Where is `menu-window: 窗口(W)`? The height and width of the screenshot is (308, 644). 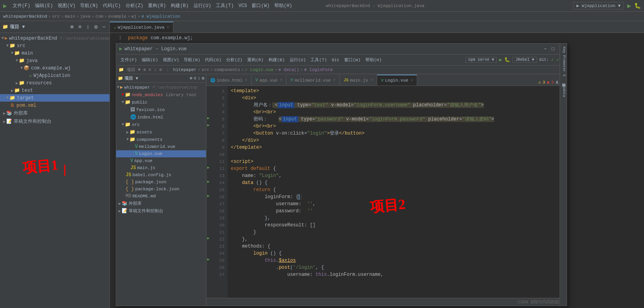 menu-window: 窗口(W) is located at coordinates (261, 5).